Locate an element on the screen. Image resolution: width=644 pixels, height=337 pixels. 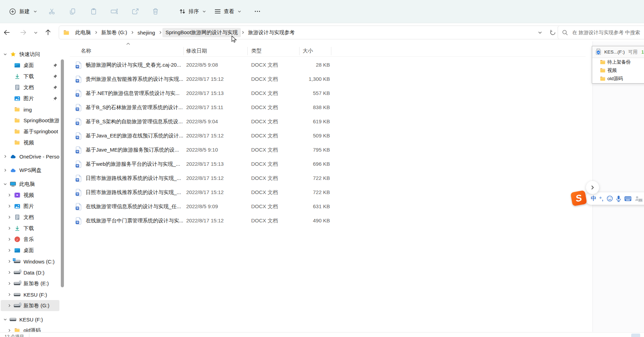
back-button is located at coordinates (7, 32).